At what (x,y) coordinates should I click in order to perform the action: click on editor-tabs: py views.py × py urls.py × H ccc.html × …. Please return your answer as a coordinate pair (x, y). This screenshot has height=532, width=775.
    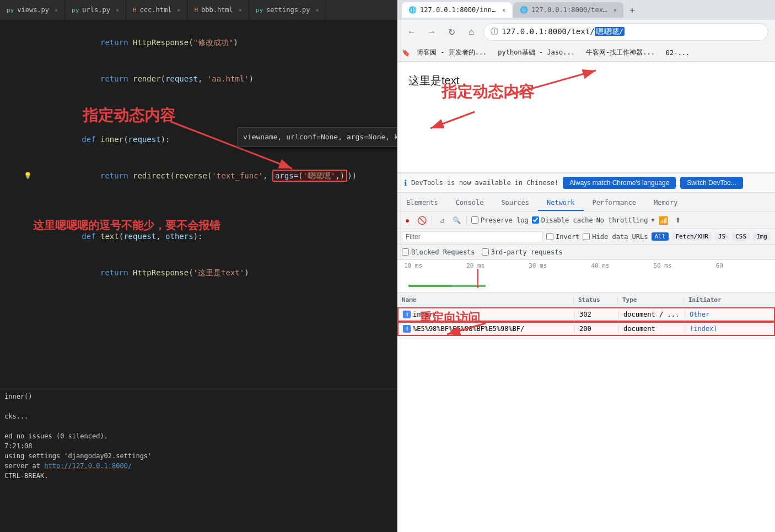
    Looking at the image, I should click on (198, 10).